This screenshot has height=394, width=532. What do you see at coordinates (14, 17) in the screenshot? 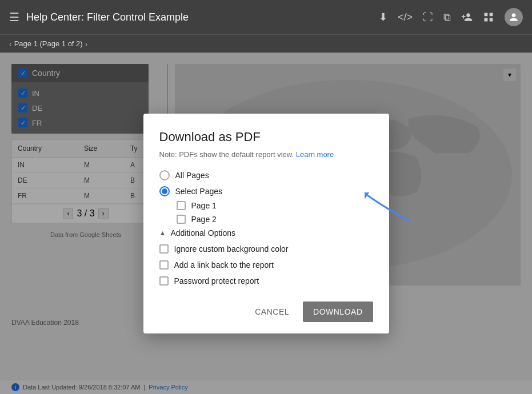
I see `menu-icon: ☰` at bounding box center [14, 17].